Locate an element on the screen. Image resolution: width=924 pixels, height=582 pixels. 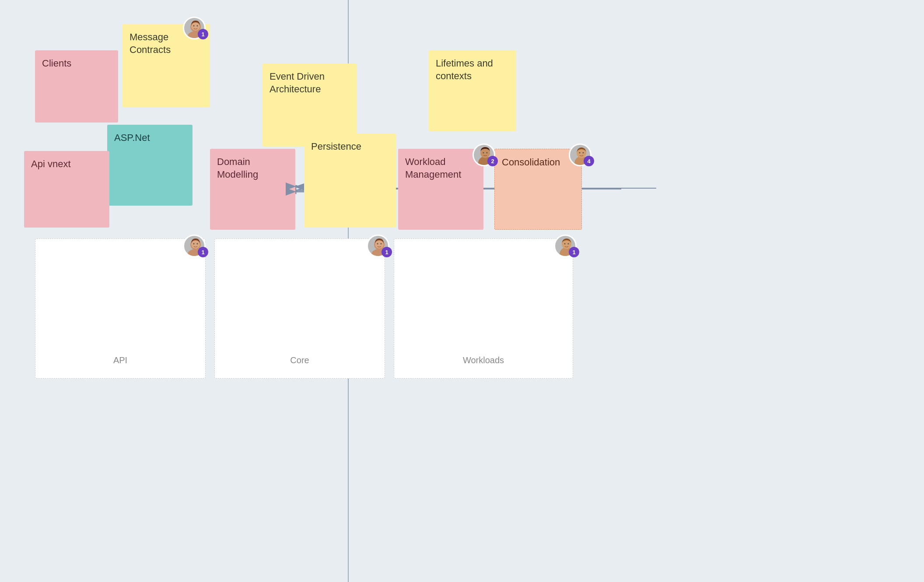
frame-api: API is located at coordinates (120, 309).